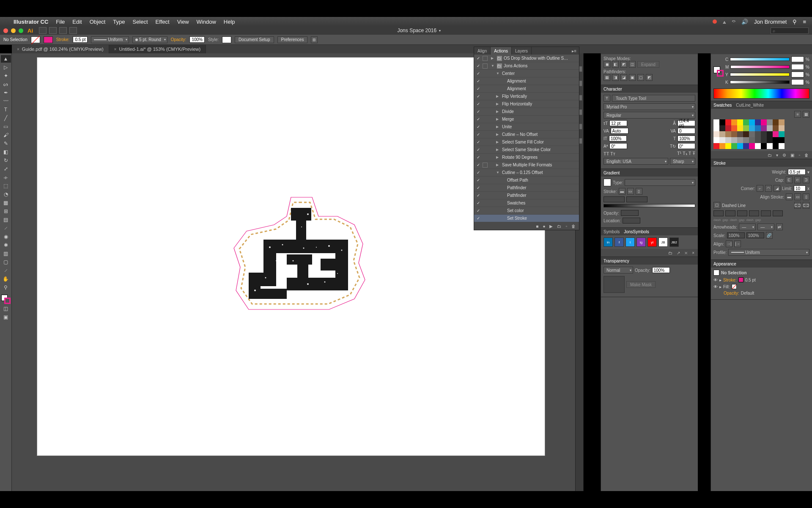  I want to click on menu-edit: Edit, so click(77, 22).